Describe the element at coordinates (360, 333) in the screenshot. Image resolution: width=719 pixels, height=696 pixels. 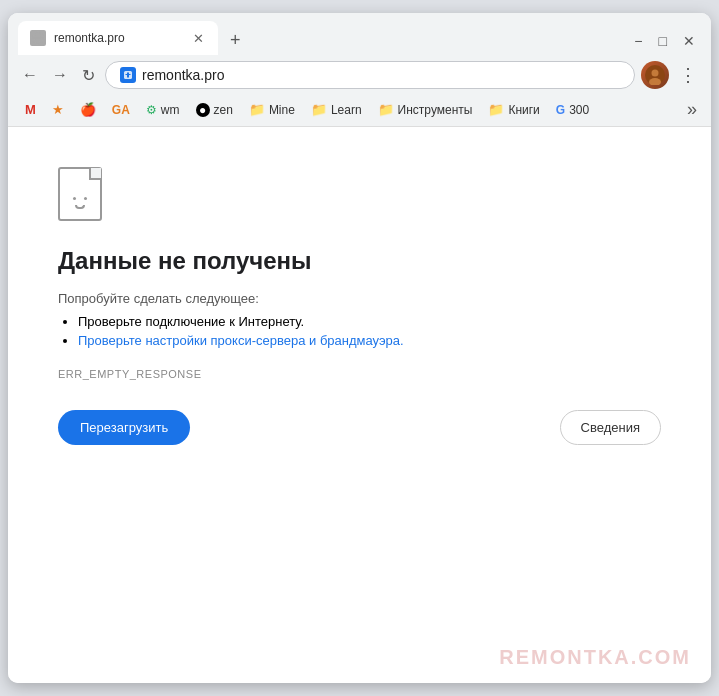
I see `error-steps-list: Проверьте подключение к Интернету. Прове…` at that location.